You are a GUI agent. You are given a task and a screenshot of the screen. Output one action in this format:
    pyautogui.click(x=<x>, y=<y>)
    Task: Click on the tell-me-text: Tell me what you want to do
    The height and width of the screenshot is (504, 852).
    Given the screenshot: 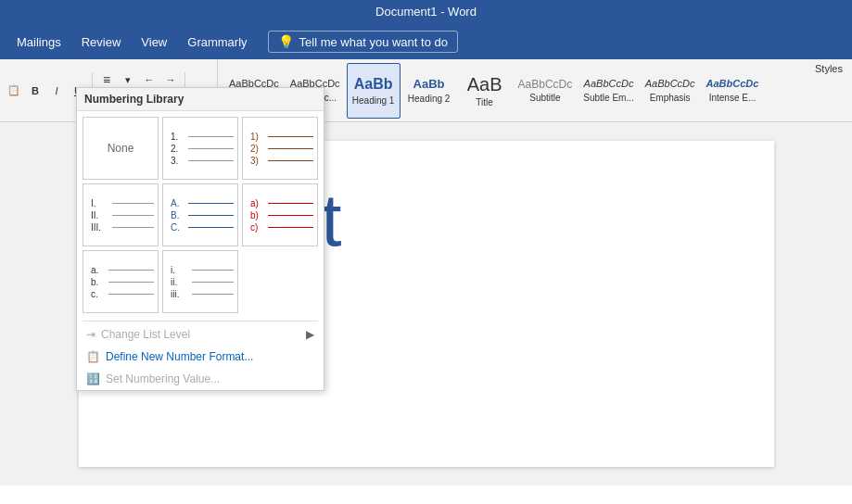 What is the action you would take?
    pyautogui.click(x=374, y=43)
    